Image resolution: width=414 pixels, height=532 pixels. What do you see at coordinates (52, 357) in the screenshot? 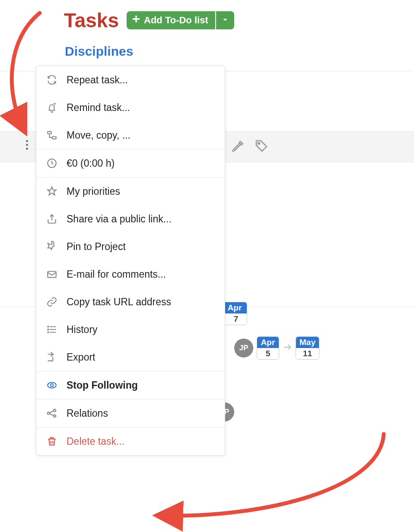
I see `export-arrow-icon` at bounding box center [52, 357].